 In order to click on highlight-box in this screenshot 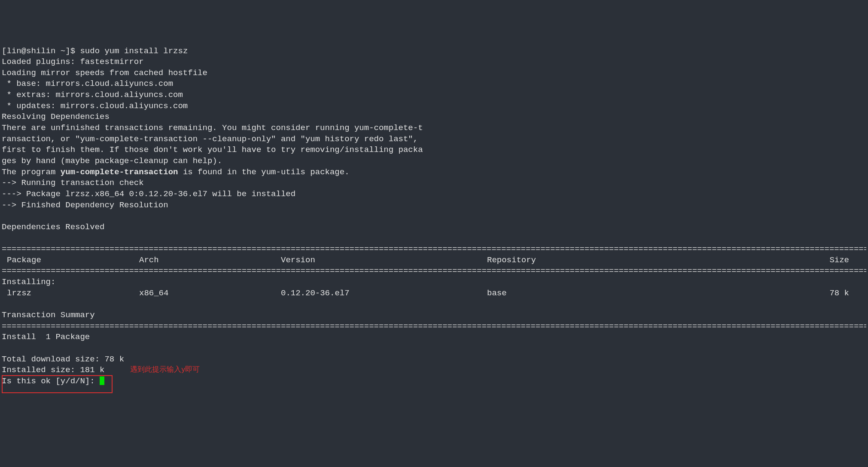, I will do `click(57, 384)`.